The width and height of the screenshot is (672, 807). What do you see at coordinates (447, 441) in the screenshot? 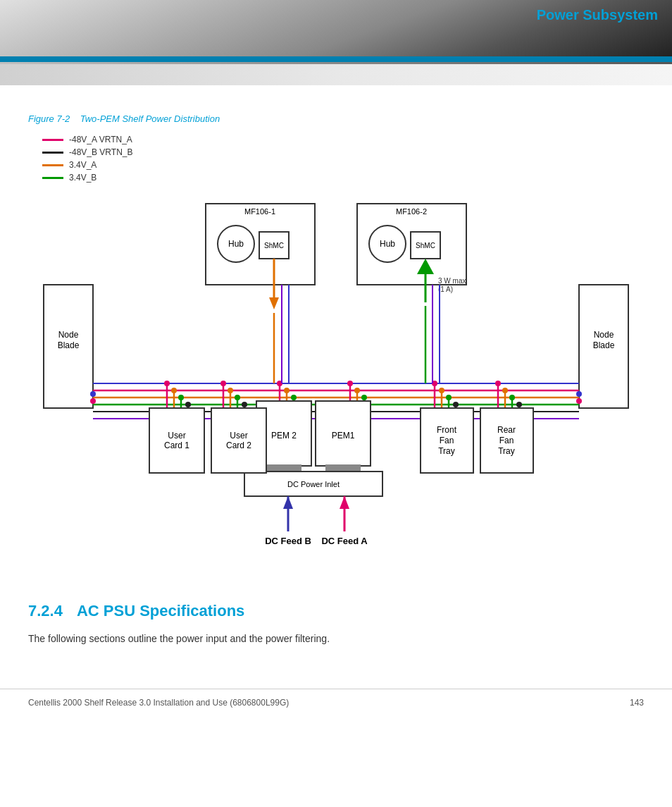
I see `front-fan-tray-label2: Fan` at bounding box center [447, 441].